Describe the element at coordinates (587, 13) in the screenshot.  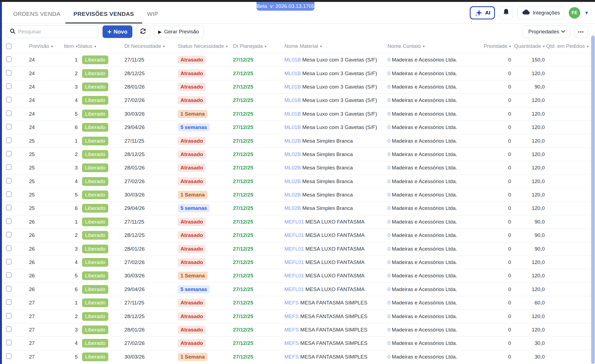
I see `avatar-caret-icon: ▾` at that location.